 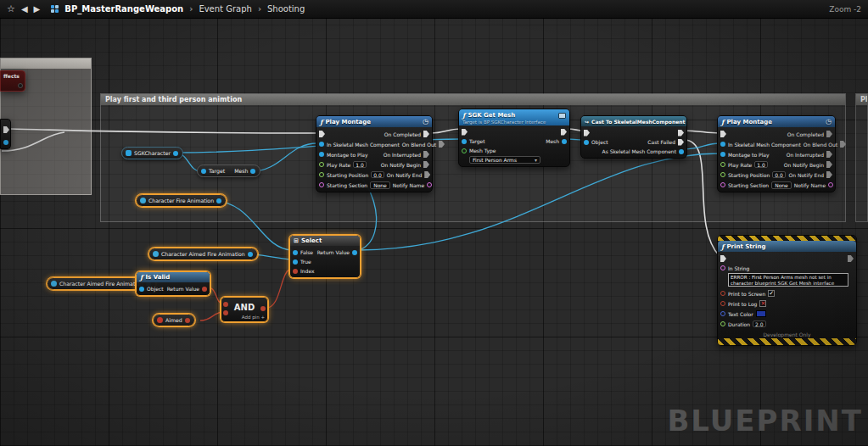 What do you see at coordinates (244, 309) in the screenshot?
I see `and-node: AND Add pin +` at bounding box center [244, 309].